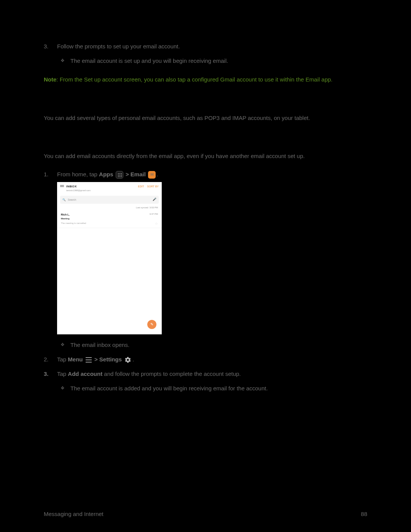 This screenshot has height=532, width=411. Describe the element at coordinates (75, 359) in the screenshot. I see `menu-label: Menu` at that location.